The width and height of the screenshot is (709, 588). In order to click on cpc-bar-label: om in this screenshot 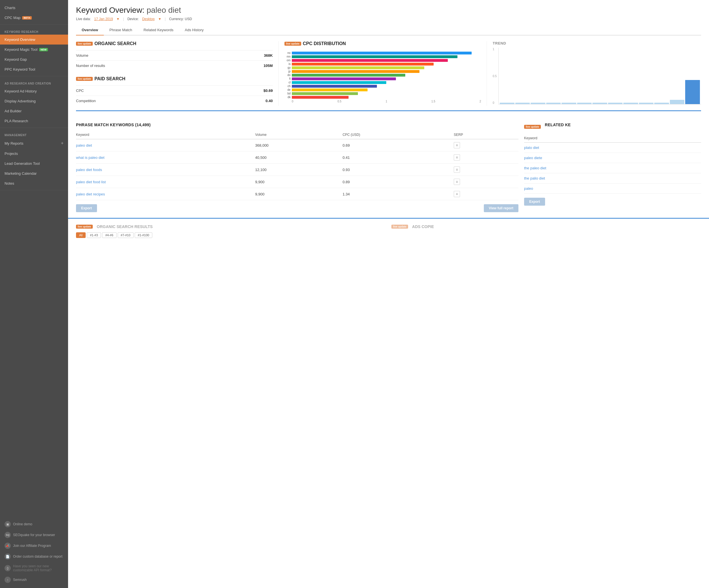, I will do `click(288, 60)`.